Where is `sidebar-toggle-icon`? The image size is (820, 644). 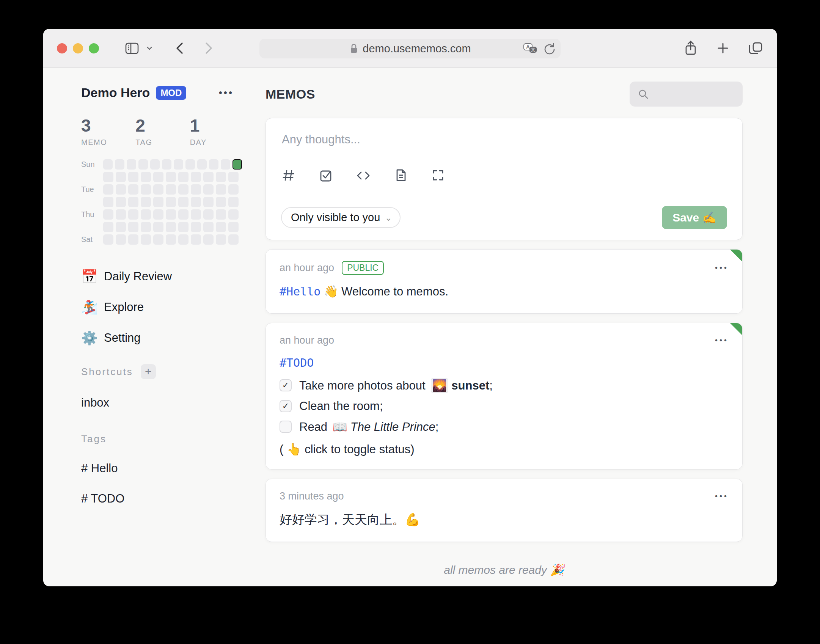 sidebar-toggle-icon is located at coordinates (132, 48).